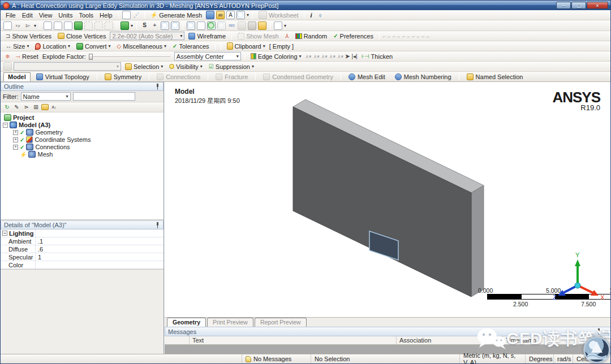 This screenshot has height=364, width=611. Describe the element at coordinates (230, 322) in the screenshot. I see `tab-print-preview: Print Preview` at that location.